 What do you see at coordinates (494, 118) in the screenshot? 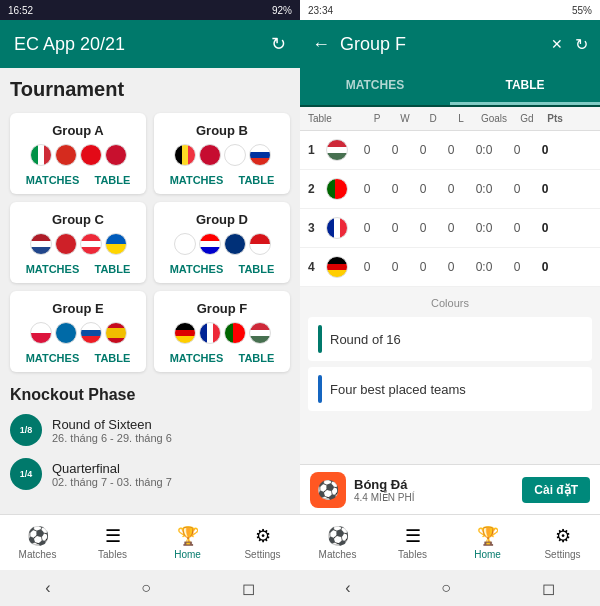
I see `th-goals: Goals` at bounding box center [494, 118].